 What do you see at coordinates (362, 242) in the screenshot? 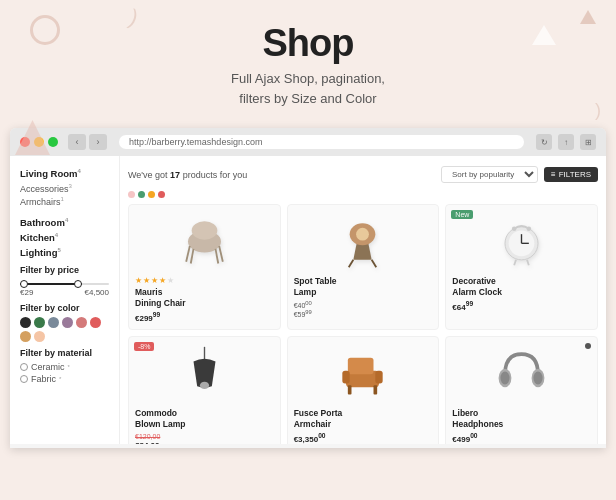
I see `lamp-image` at bounding box center [362, 242].